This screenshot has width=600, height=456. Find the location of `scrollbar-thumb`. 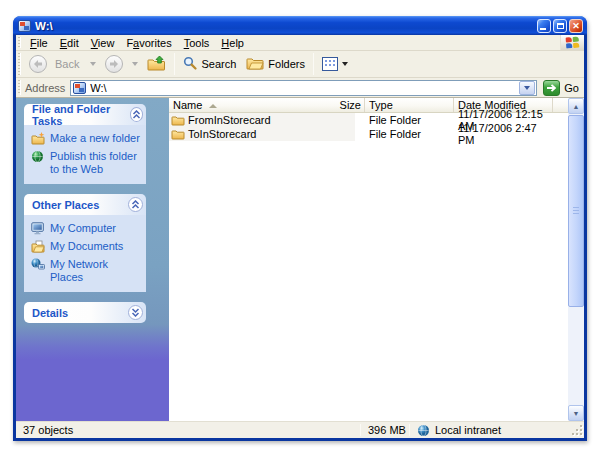

scrollbar-thumb is located at coordinates (576, 211).